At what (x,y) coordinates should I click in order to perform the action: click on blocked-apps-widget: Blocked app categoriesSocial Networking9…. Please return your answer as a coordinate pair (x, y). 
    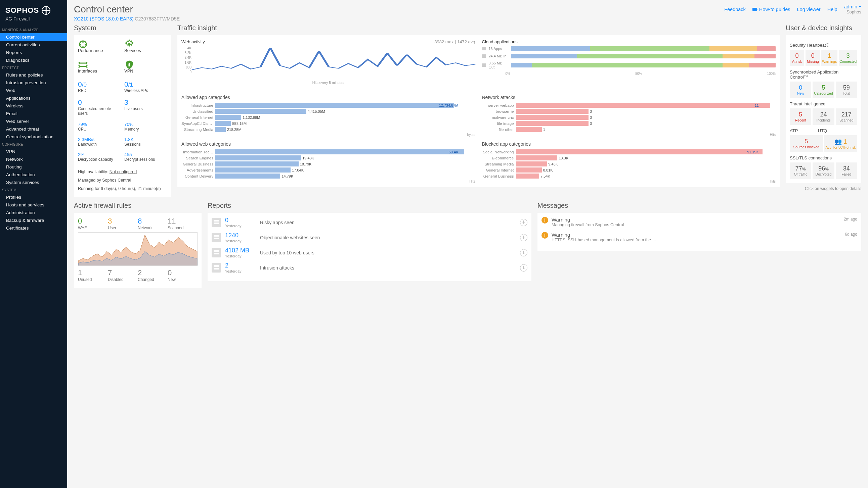
    Looking at the image, I should click on (629, 160).